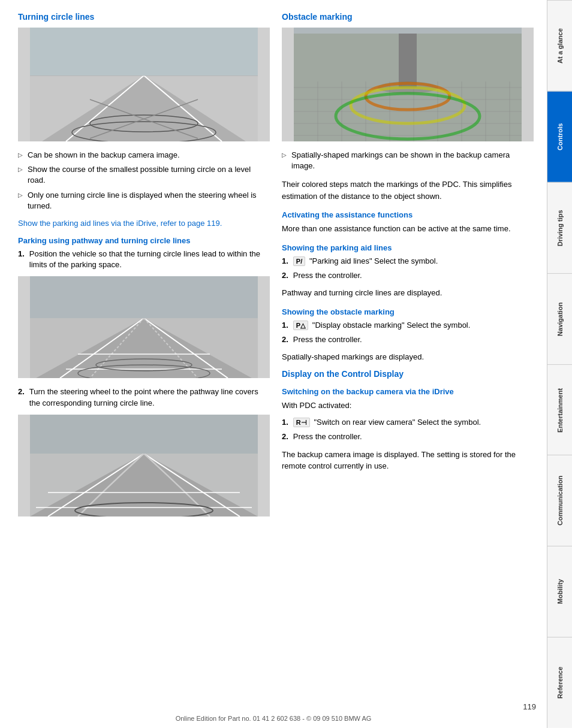 This screenshot has height=728, width=572. I want to click on rear-camera-icon: R⊣, so click(302, 422).